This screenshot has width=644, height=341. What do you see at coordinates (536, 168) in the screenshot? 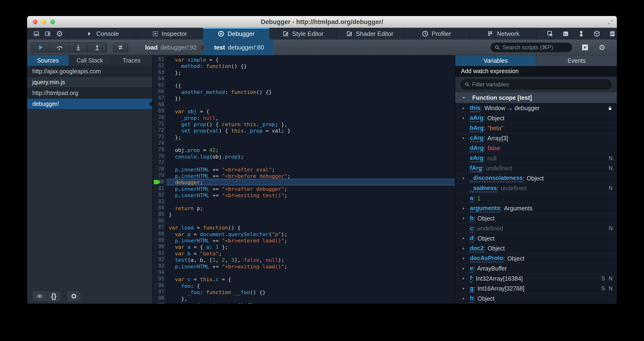
I see `variable-row-fArg: fArg:undefinedN` at bounding box center [536, 168].